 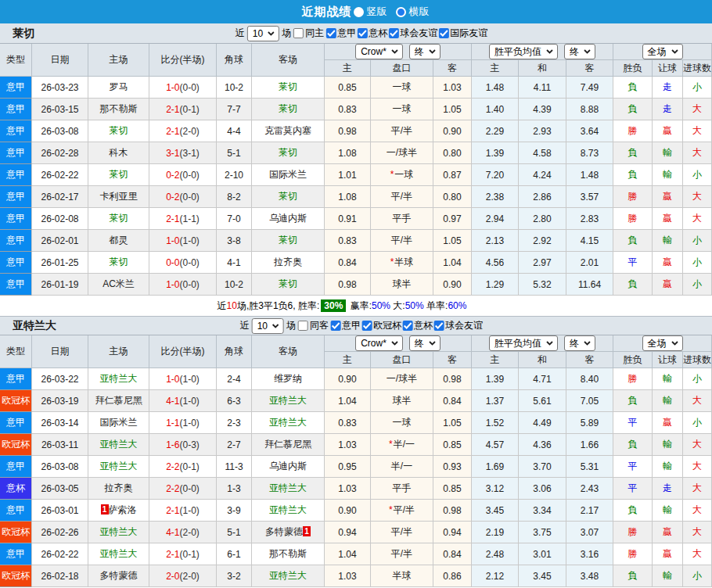 What do you see at coordinates (288, 554) in the screenshot?
I see `away-team-name: 那不勒斯` at bounding box center [288, 554].